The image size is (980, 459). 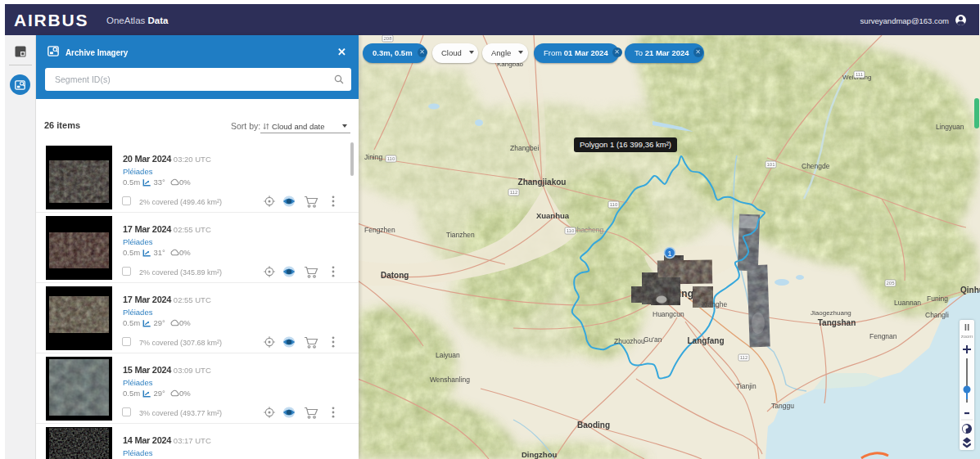 What do you see at coordinates (542, 182) in the screenshot?
I see `svg-text: Zhangjiakou` at bounding box center [542, 182].